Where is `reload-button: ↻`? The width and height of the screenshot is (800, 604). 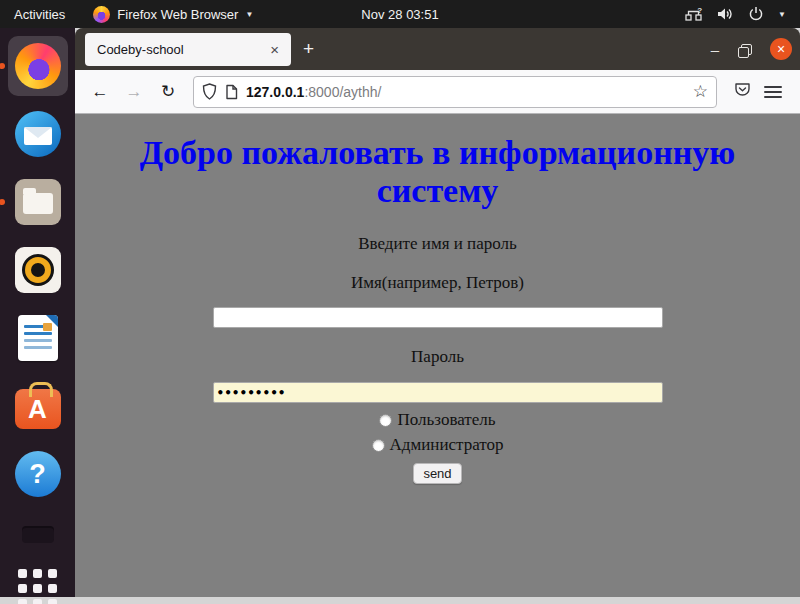 reload-button: ↻ is located at coordinates (168, 92).